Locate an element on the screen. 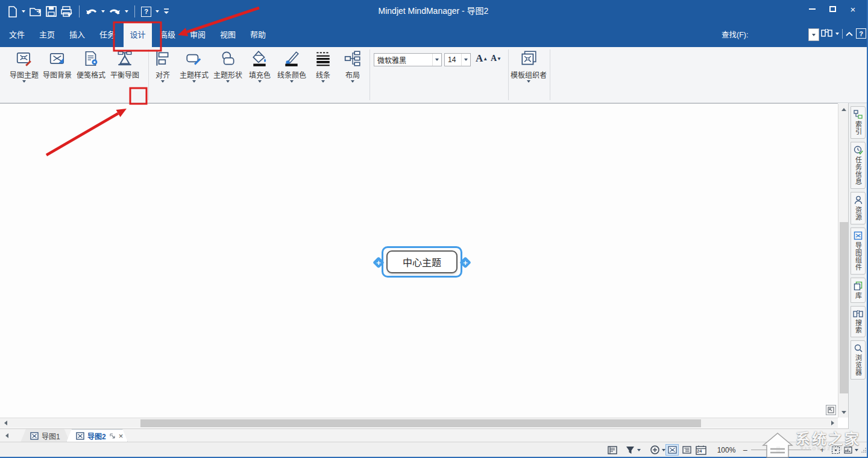  grow-font-button: A▲ is located at coordinates (482, 59).